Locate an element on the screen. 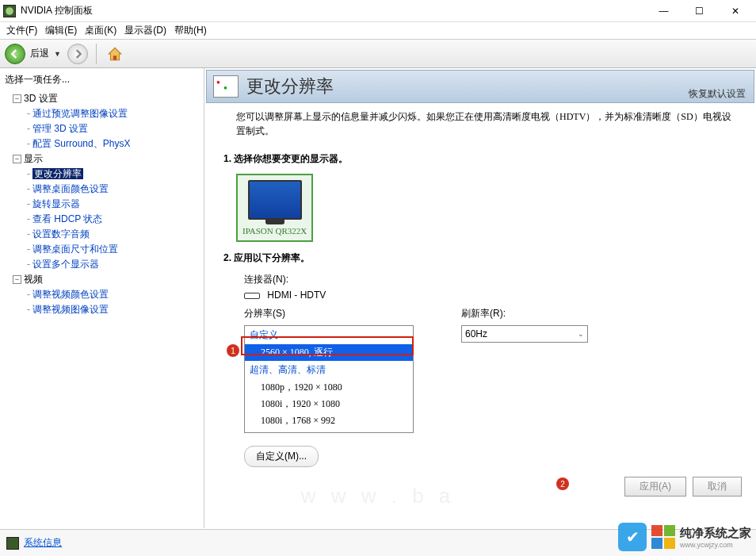 The image size is (756, 556). window-title: NVIDIA 控制面板 is located at coordinates (333, 11).